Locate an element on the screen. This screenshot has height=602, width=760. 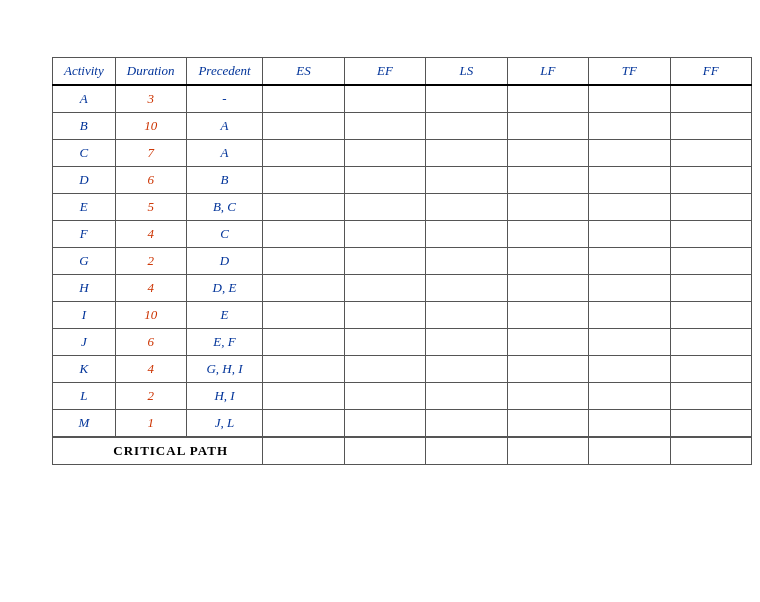
cell-activity: G is located at coordinates (84, 260).